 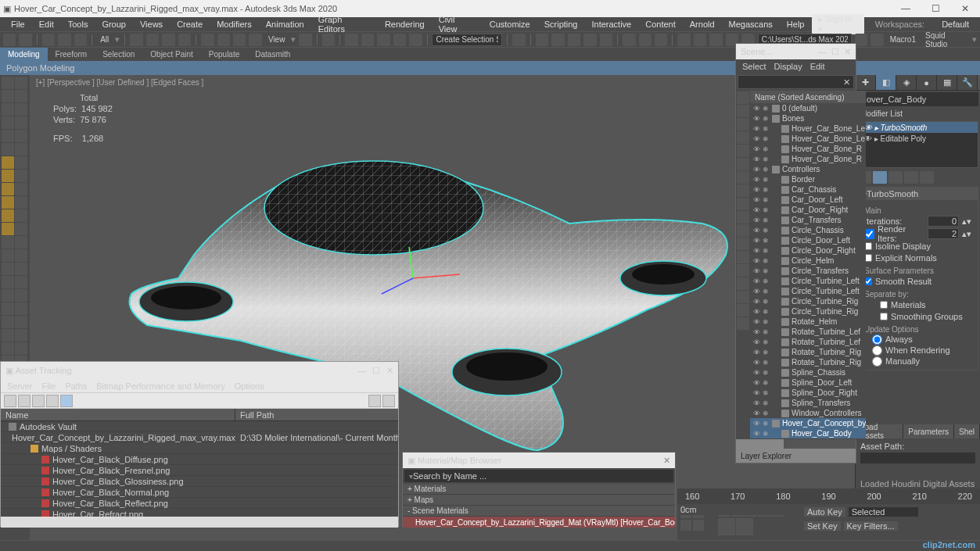 What do you see at coordinates (249, 386) in the screenshot?
I see `asset-menu-options: Options` at bounding box center [249, 386].